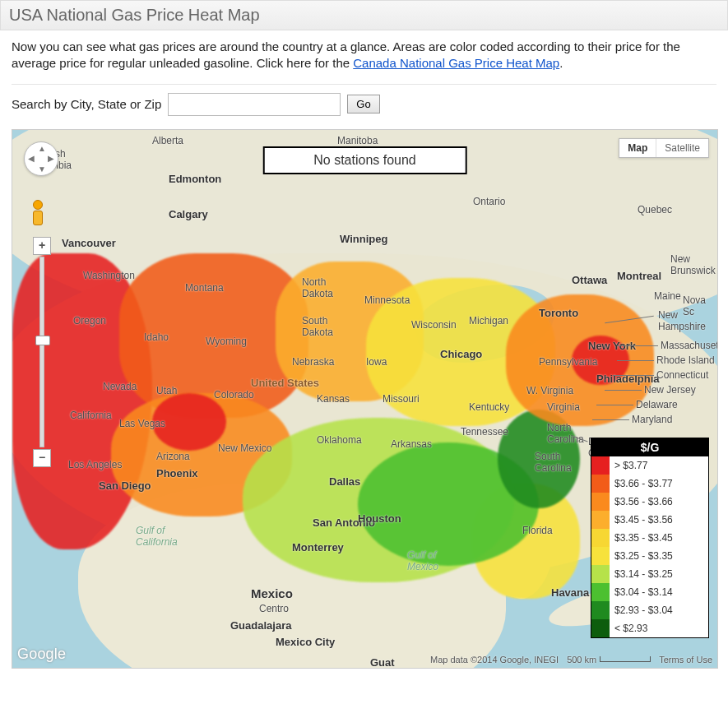  What do you see at coordinates (650, 465) in the screenshot?
I see `legend-row: > $3.77` at bounding box center [650, 465].